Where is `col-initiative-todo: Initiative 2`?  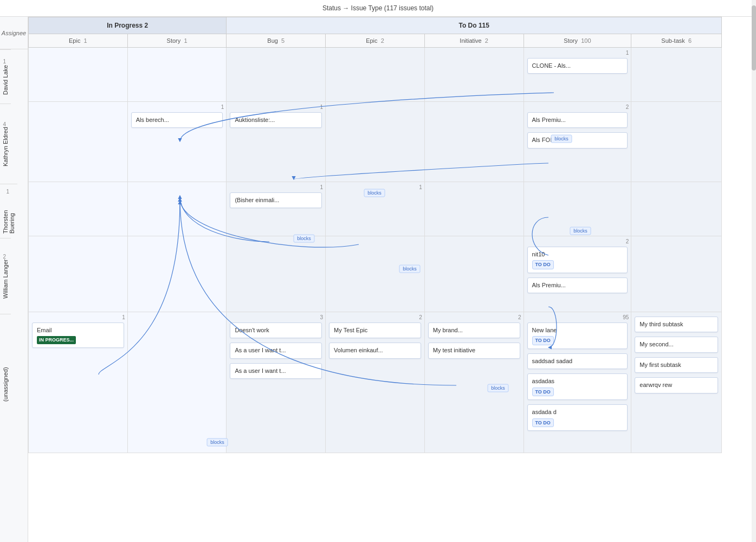
col-initiative-todo: Initiative 2 is located at coordinates (474, 41).